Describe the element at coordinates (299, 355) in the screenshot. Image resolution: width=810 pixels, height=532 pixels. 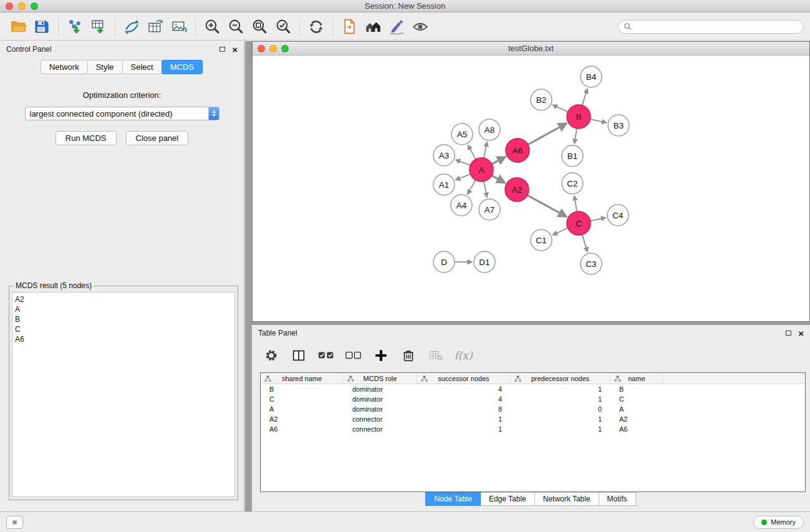
I see `show-columns-button` at that location.